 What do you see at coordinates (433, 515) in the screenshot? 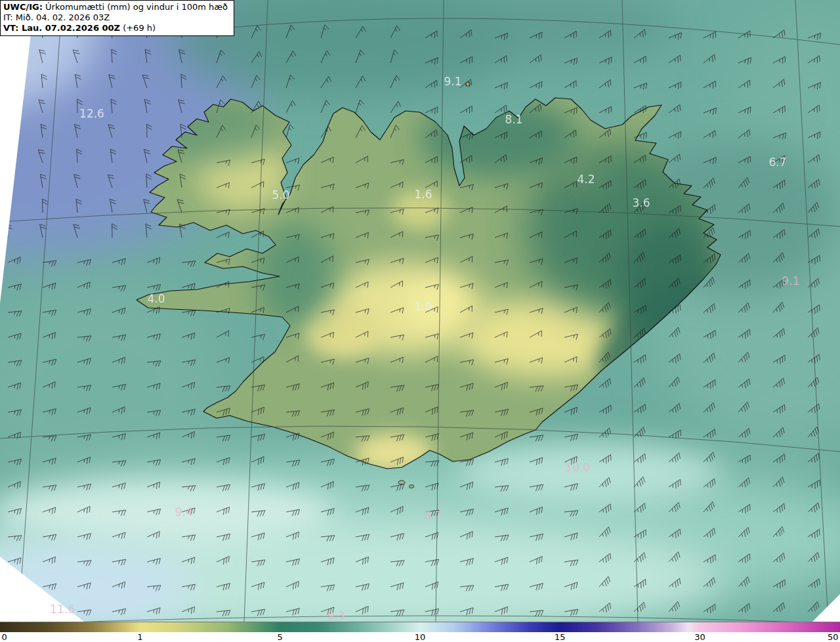
I see `precip-value-label: 8.7` at bounding box center [433, 515].